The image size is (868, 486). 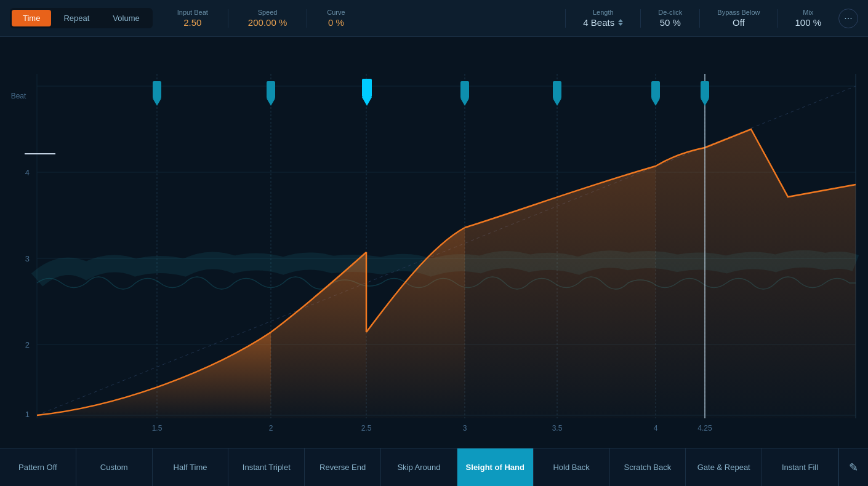 I want to click on preset-pattern-off: Pattern Off, so click(x=38, y=468).